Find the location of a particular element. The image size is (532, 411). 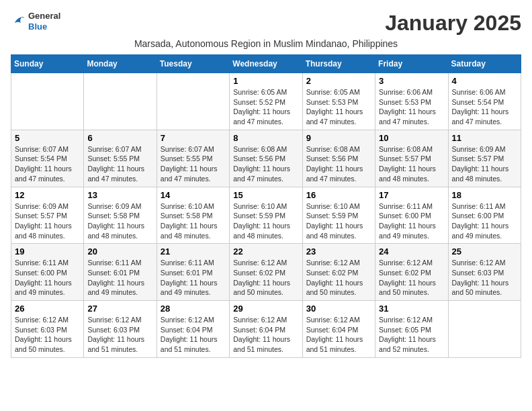

day-number: 24 is located at coordinates (411, 251).